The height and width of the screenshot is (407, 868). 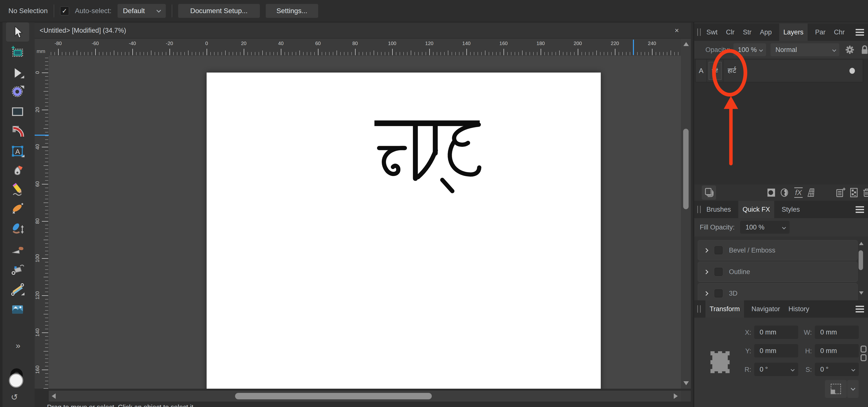 I want to click on vector-brush-tool, so click(x=18, y=208).